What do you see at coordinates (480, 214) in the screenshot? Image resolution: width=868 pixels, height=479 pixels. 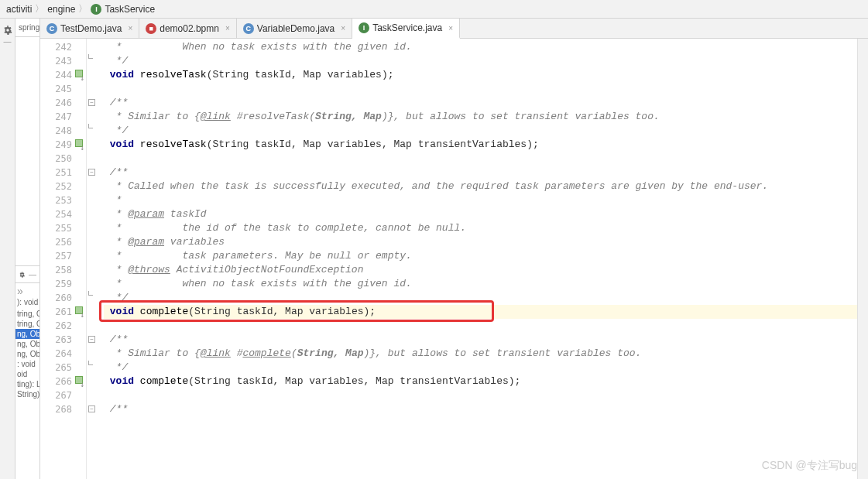 I see `code-line: * @param taskId` at bounding box center [480, 214].